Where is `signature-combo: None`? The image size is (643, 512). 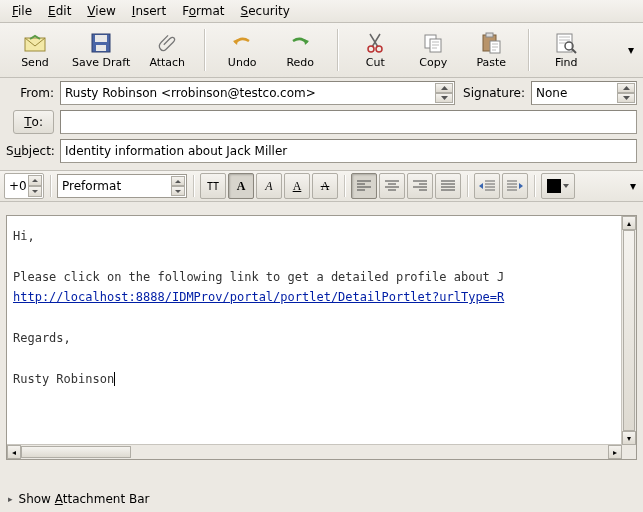
signature-combo: None is located at coordinates (584, 93).